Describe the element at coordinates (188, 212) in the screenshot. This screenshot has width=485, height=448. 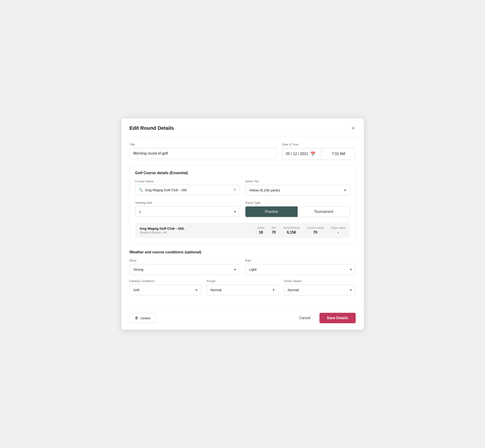
I see `starting-hole-wrapper: 1234 5678 910 ▼` at that location.